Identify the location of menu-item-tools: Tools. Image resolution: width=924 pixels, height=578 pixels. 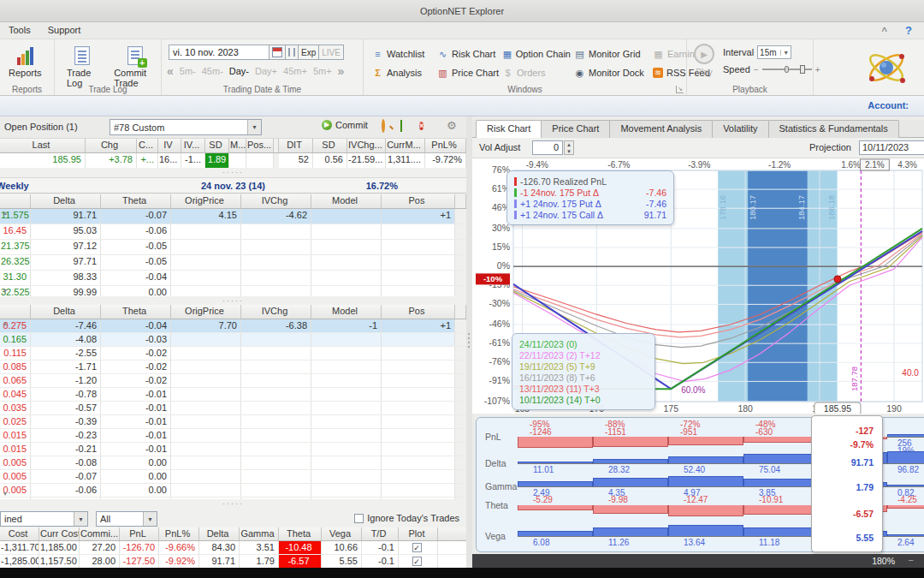
(20, 30).